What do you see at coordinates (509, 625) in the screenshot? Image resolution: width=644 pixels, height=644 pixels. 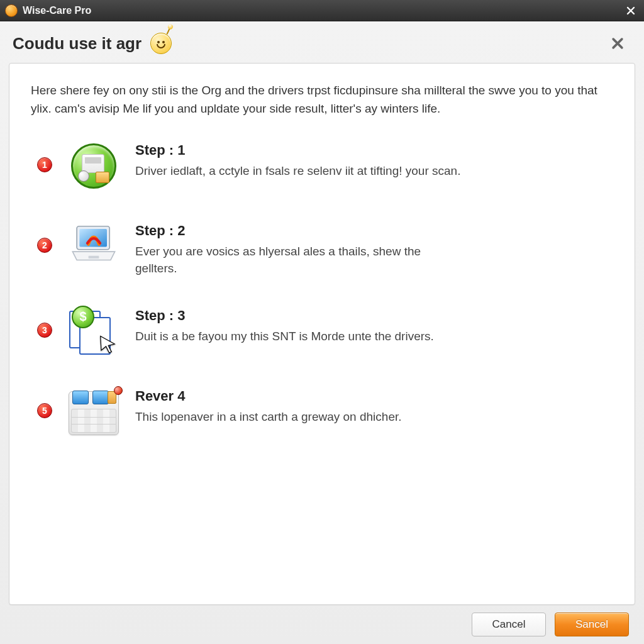 I see `cancel-button: Cancel` at bounding box center [509, 625].